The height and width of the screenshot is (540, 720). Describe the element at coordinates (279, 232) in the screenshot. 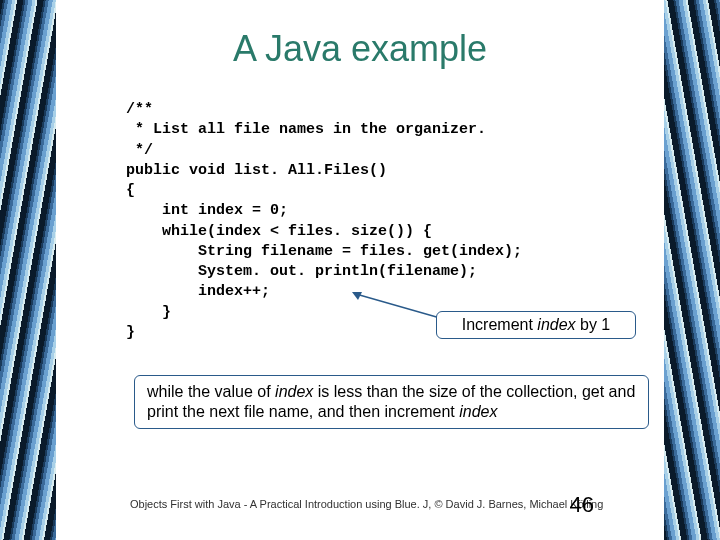

I see `code-line: while(index < files. size()) {` at that location.